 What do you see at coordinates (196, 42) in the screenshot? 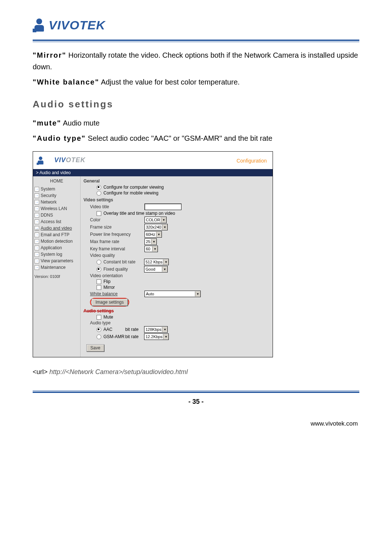
I see `header-rule-thin` at bounding box center [196, 42].